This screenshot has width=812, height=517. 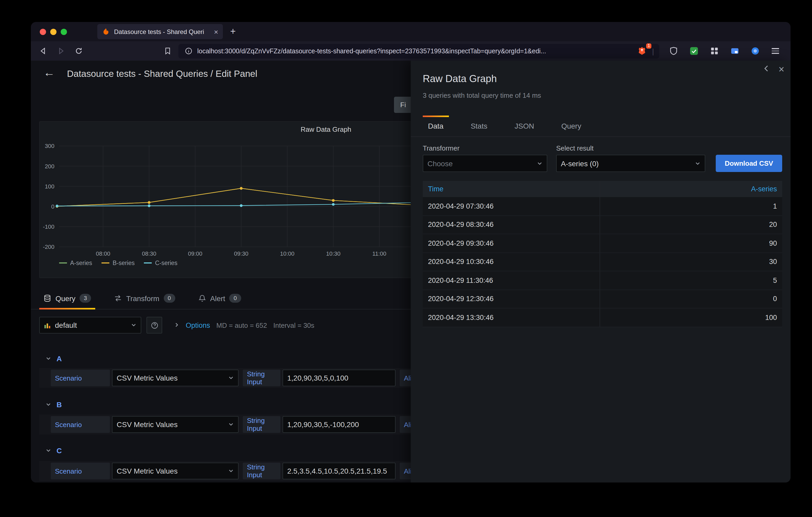 I want to click on inspect-table-body: 2020-04-29 07:30:46 1 2020-04-29 08:30:4…, so click(x=603, y=262).